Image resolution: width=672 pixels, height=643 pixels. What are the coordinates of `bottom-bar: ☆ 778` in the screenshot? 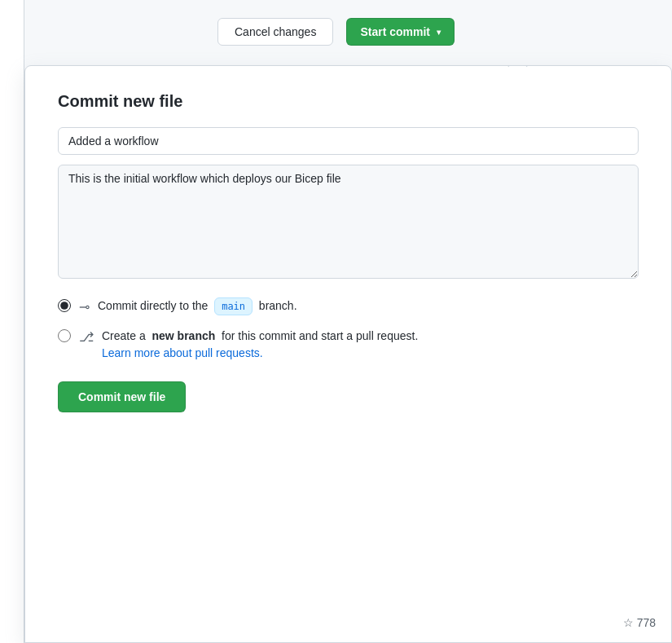 It's located at (591, 623).